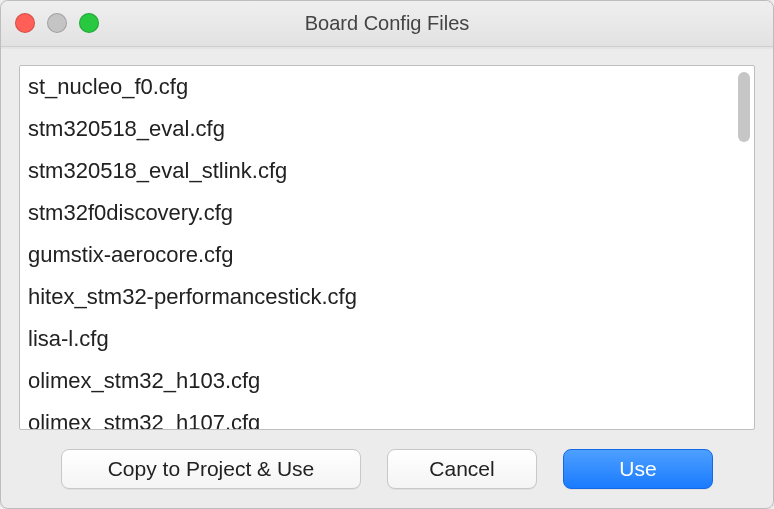 The height and width of the screenshot is (509, 774). I want to click on list-item: olimex_stm32_h103.cfg, so click(387, 381).